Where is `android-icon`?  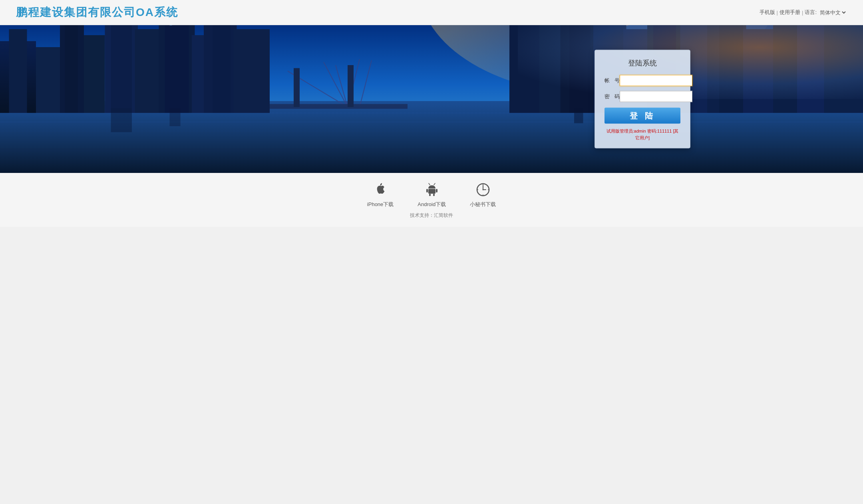
android-icon is located at coordinates (432, 190).